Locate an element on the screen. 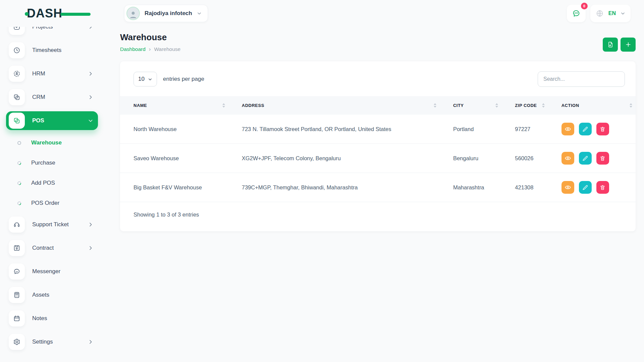  export-button is located at coordinates (610, 45).